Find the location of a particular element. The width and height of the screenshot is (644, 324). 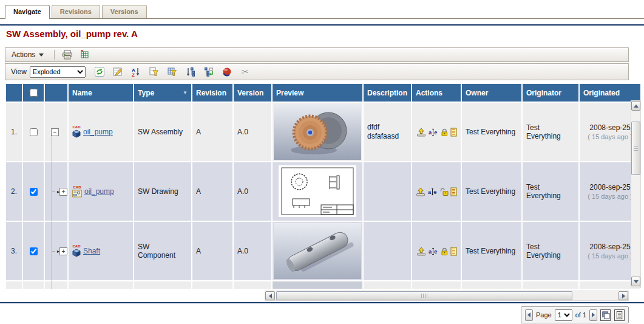

table-horizontal-scrollbar is located at coordinates (447, 295).